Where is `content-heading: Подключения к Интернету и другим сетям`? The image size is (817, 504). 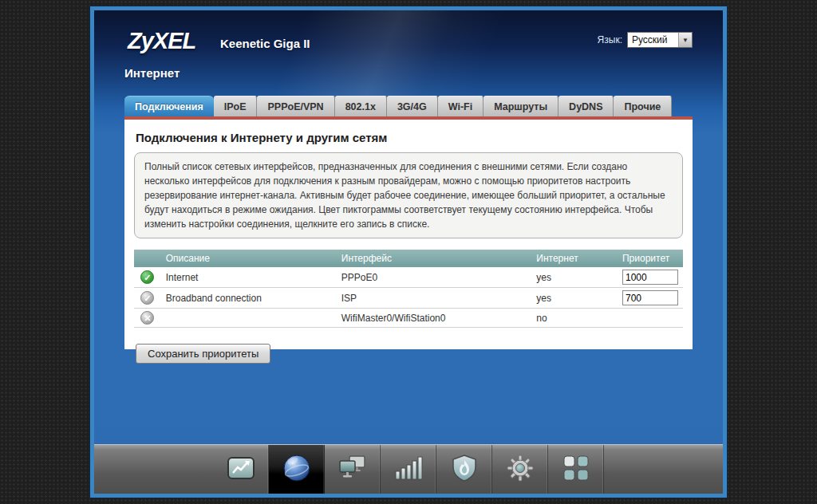 content-heading: Подключения к Интернету и другим сетям is located at coordinates (409, 137).